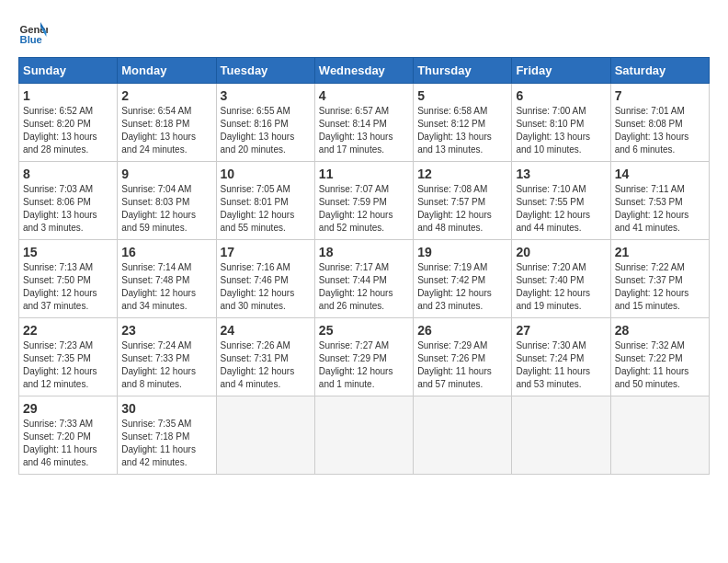 The width and height of the screenshot is (728, 563). I want to click on day-info: Sunrise: 6:57 AM Sunset: 8:14 PM Dayligh…, so click(364, 131).